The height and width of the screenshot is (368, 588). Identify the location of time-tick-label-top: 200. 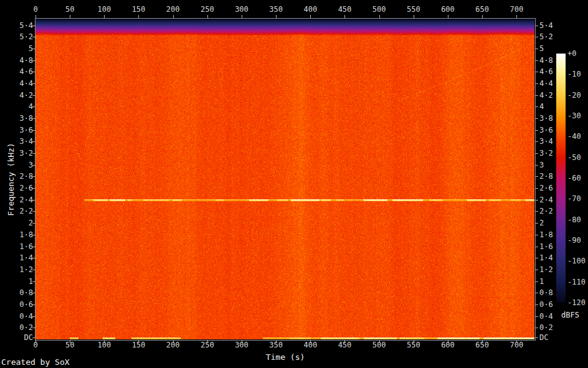
(173, 9).